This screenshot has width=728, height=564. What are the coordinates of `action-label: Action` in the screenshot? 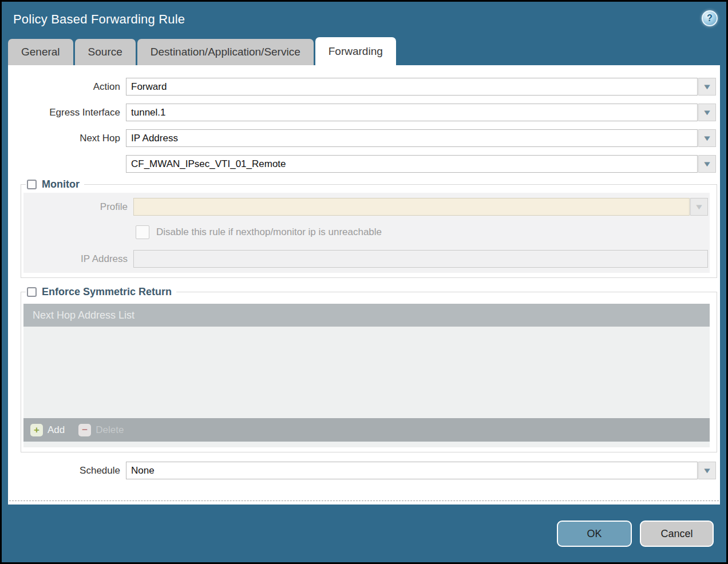 It's located at (67, 87).